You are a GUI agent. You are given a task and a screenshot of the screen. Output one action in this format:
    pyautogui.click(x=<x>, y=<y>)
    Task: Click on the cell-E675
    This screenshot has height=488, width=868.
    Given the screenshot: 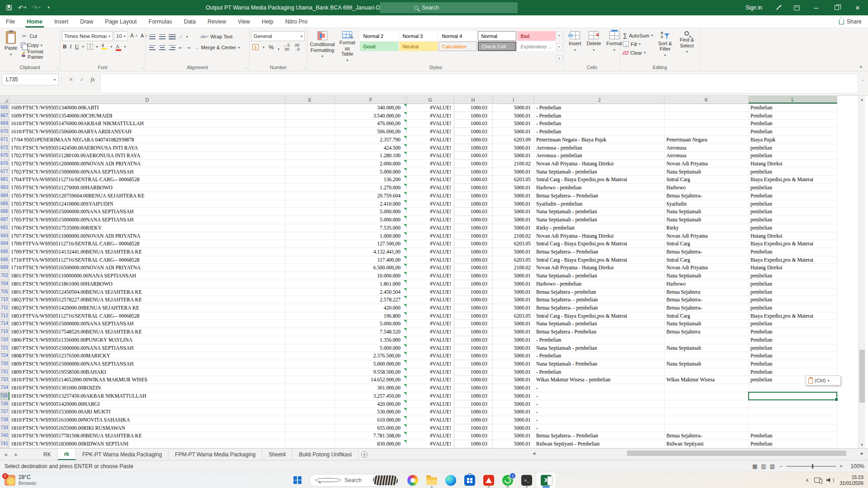 What is the action you would take?
    pyautogui.click(x=310, y=156)
    